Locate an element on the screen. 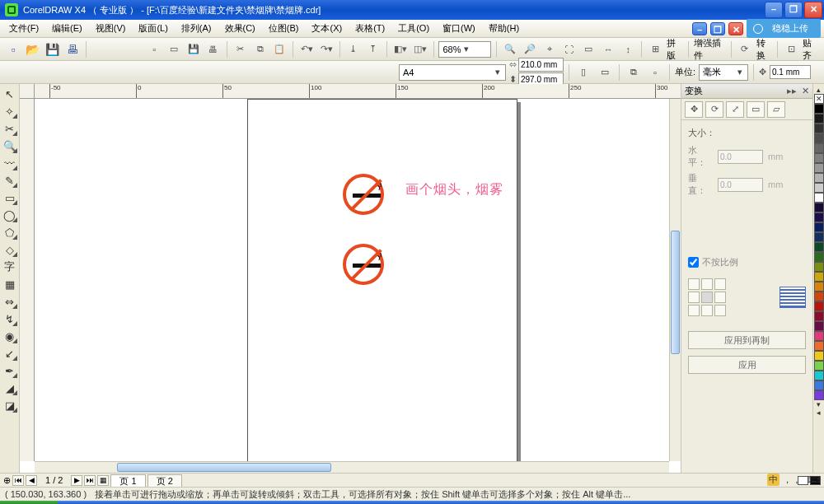 Image resolution: width=824 pixels, height=504 pixels. welcome-icon: ◫▾ is located at coordinates (420, 49).